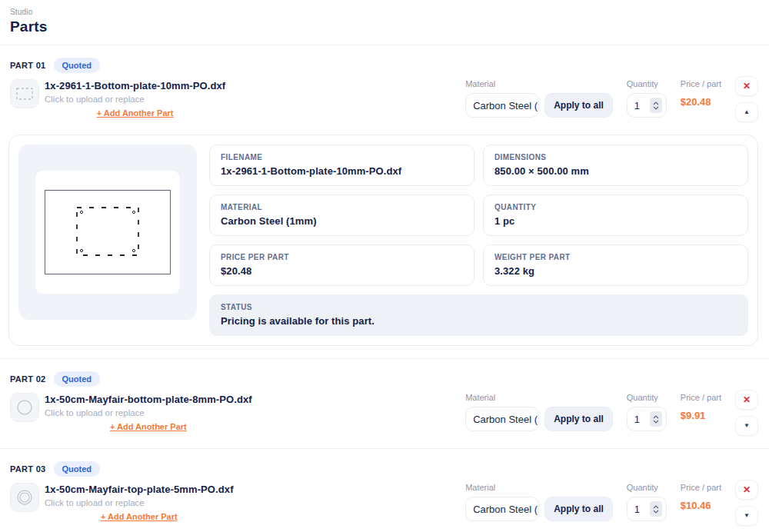  What do you see at coordinates (139, 489) in the screenshot?
I see `part-filename: 1x-50cm-Mayfair-top-plate-5mm-PO.dxf` at bounding box center [139, 489].